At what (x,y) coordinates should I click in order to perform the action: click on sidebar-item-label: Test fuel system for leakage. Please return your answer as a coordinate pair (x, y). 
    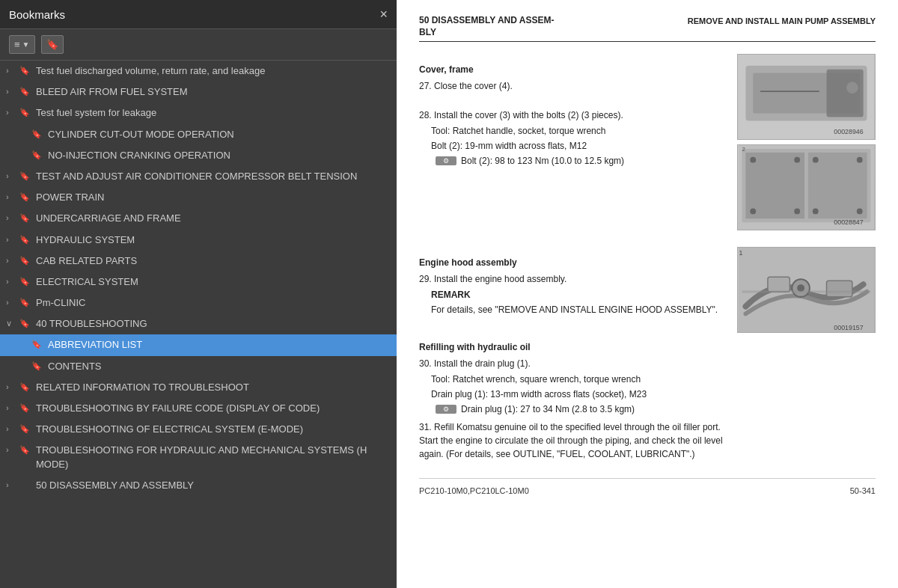
    Looking at the image, I should click on (213, 113).